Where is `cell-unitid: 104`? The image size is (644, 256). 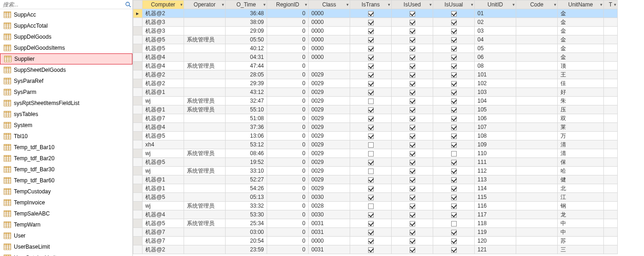
cell-unitid: 104 is located at coordinates (495, 101).